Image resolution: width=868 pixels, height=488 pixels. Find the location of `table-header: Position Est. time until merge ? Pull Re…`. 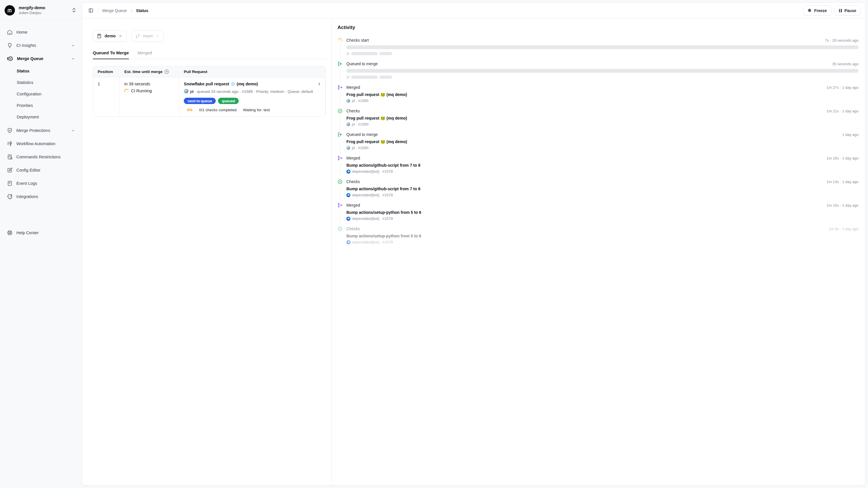

table-header: Position Est. time until merge ? Pull Re… is located at coordinates (209, 72).